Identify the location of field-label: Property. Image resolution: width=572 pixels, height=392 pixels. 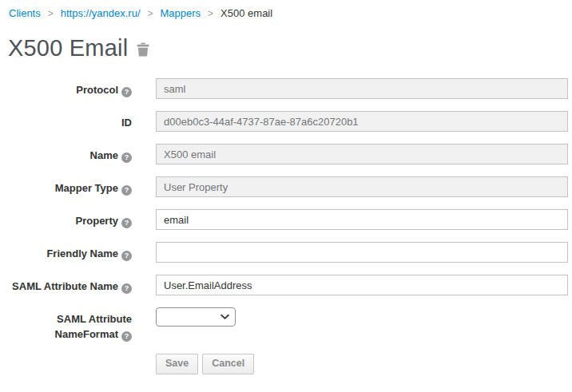
(97, 220).